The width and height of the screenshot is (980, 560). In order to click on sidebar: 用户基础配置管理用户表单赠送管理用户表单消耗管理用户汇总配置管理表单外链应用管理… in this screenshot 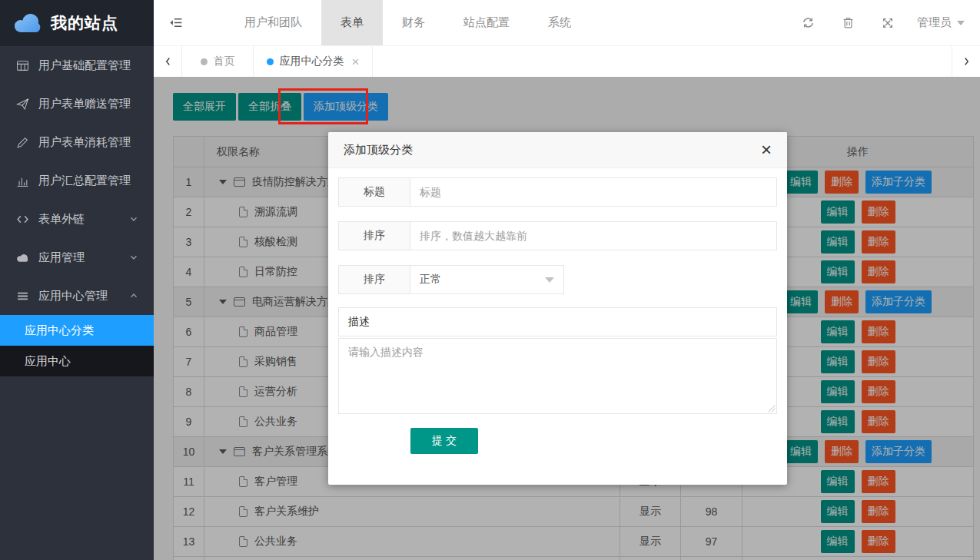, I will do `click(77, 303)`.